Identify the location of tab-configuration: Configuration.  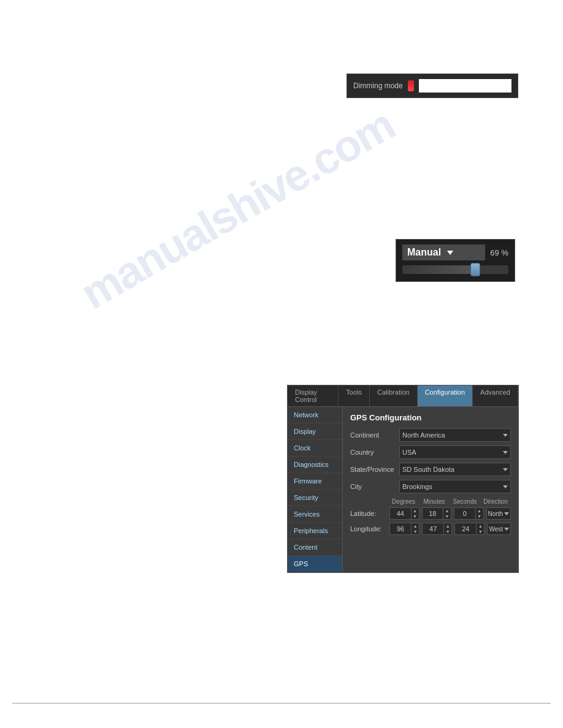
(445, 396).